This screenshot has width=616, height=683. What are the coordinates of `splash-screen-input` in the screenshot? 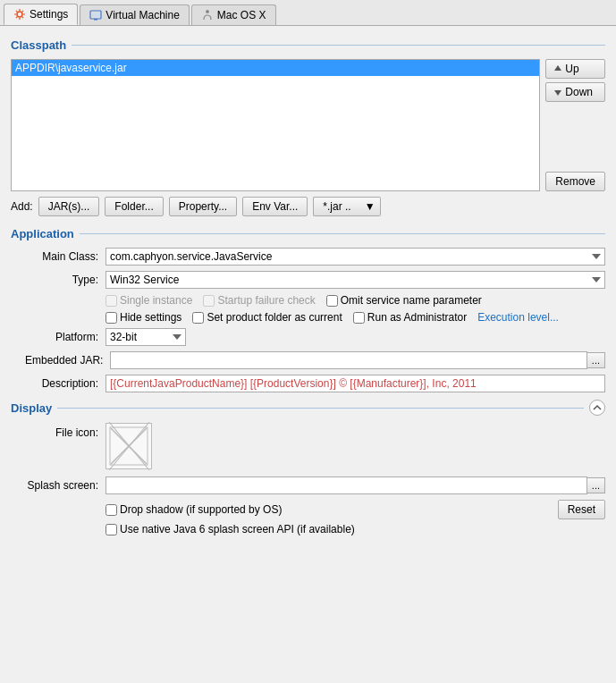 It's located at (347, 485).